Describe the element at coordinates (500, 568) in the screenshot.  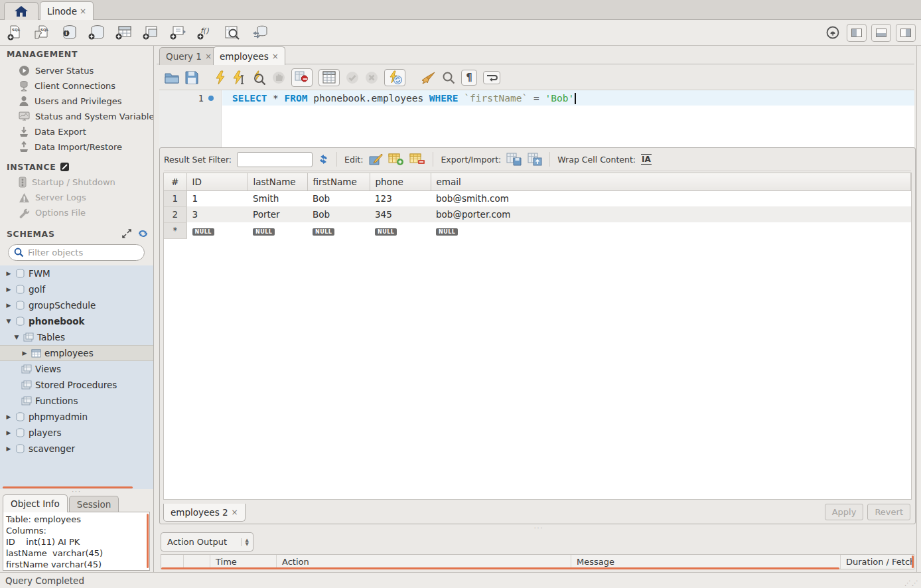
I see `output-hscrollbar` at that location.